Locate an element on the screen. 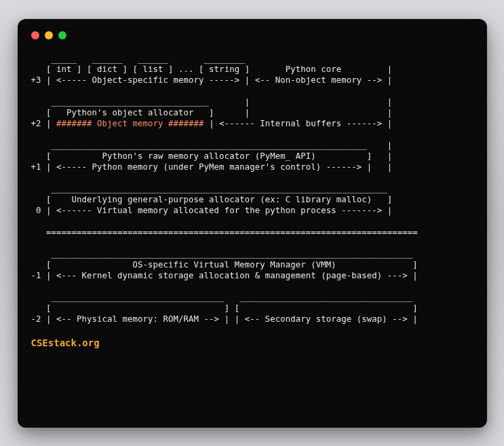 Image resolution: width=504 pixels, height=446 pixels. window-controls is located at coordinates (252, 35).